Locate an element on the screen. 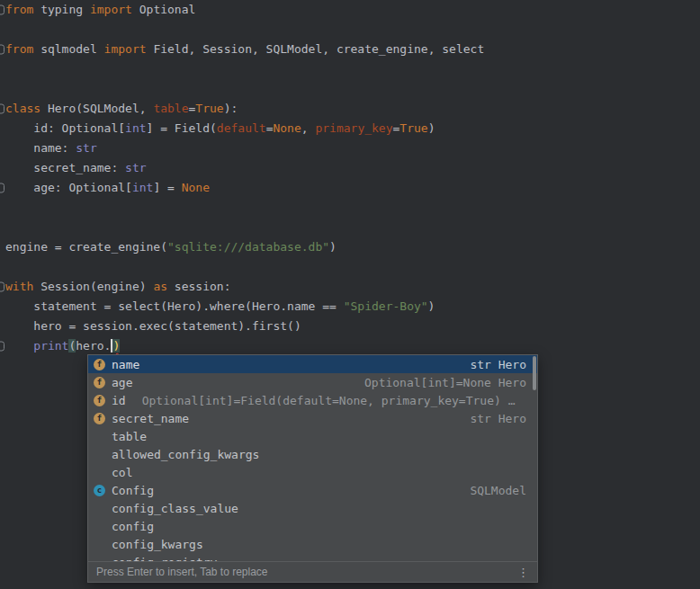 The width and height of the screenshot is (700, 589). code-segment: table is located at coordinates (171, 108).